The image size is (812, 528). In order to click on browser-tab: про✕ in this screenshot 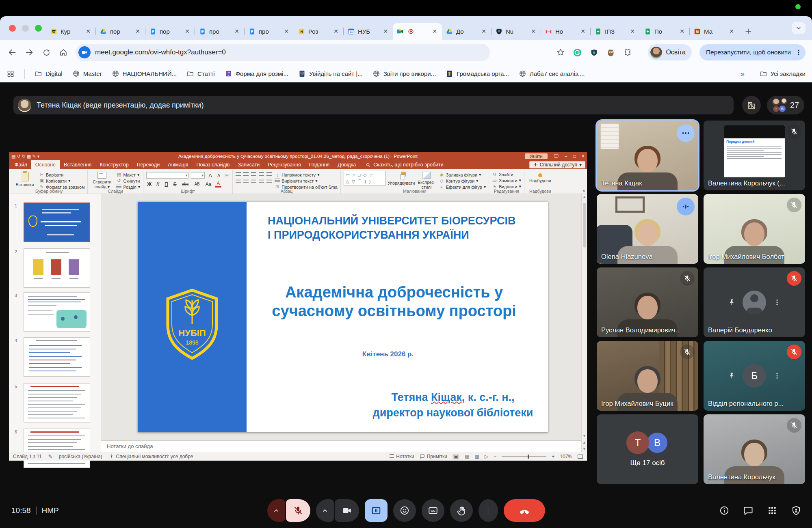, I will do `click(219, 31)`.